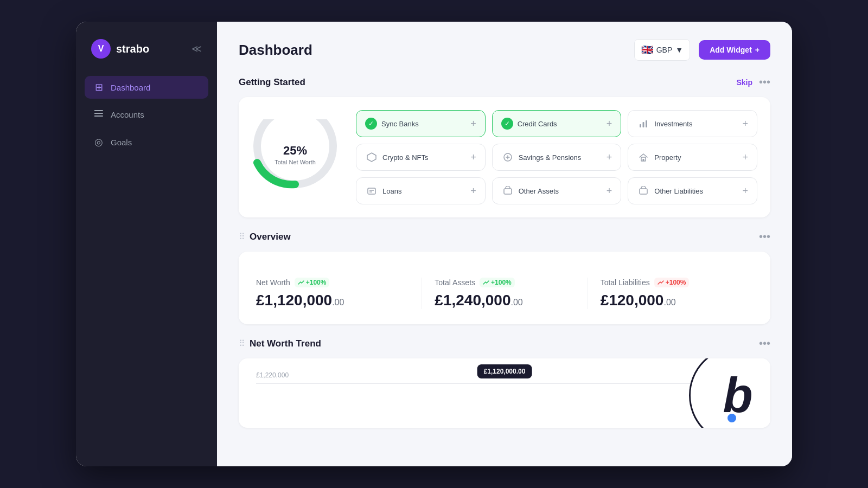 Image resolution: width=868 pixels, height=488 pixels. Describe the element at coordinates (505, 344) in the screenshot. I see `trend-section-header: ⠿ Net Worth Trend •••` at that location.